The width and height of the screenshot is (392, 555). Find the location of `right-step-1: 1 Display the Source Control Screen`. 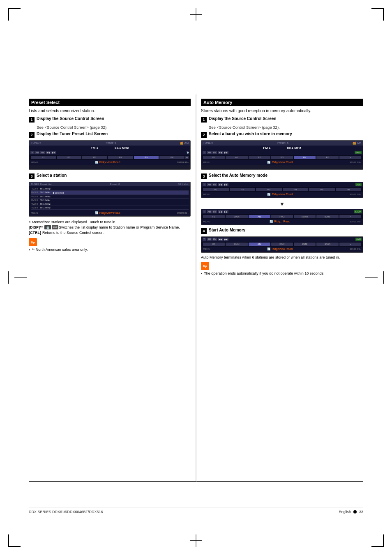

right-step-1: 1 Display the Source Control Screen is located at coordinates (282, 119).